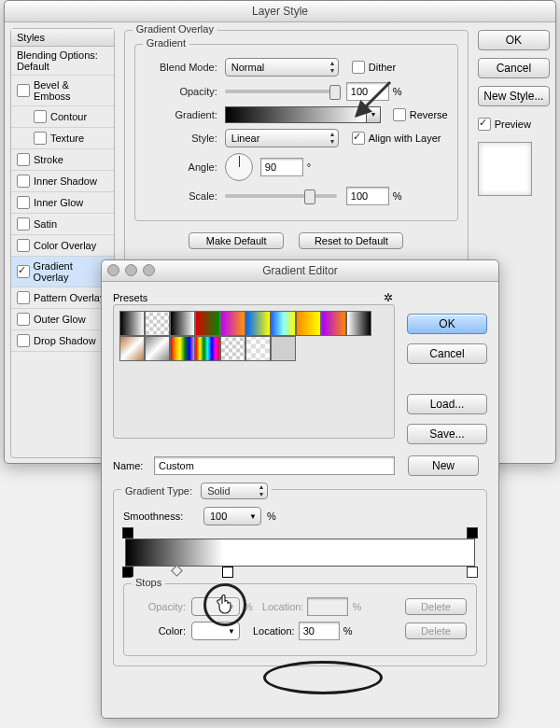 The image size is (560, 728). Describe the element at coordinates (368, 91) in the screenshot. I see `opacity-input` at that location.